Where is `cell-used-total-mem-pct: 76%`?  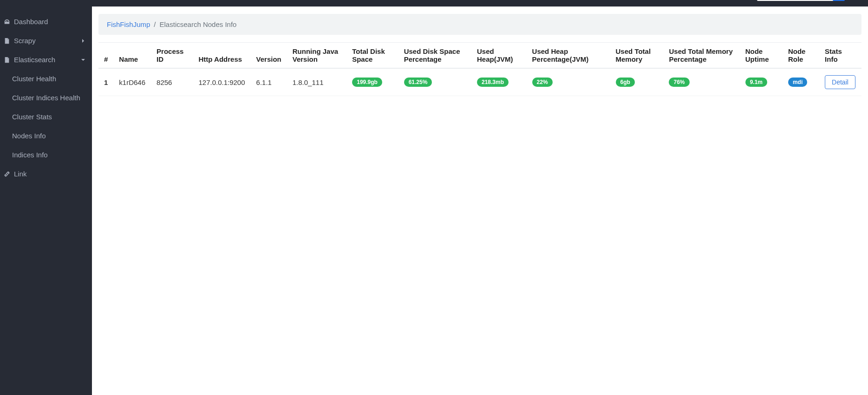
cell-used-total-mem-pct: 76% is located at coordinates (701, 82).